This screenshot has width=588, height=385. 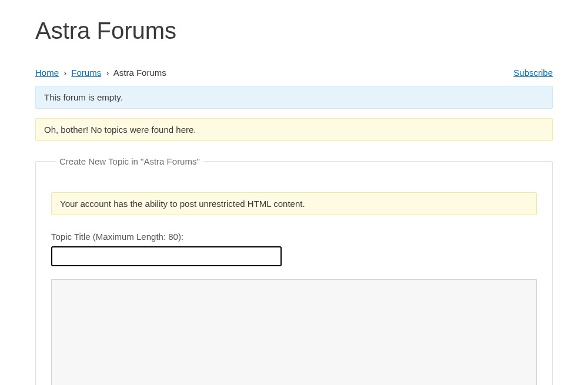 What do you see at coordinates (294, 98) in the screenshot?
I see `forum-empty-notice: This forum is empty.` at bounding box center [294, 98].